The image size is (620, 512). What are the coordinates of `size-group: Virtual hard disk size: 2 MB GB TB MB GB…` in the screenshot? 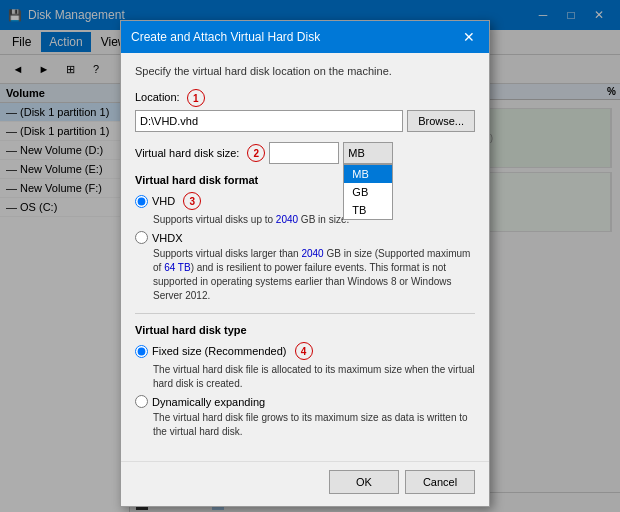 It's located at (305, 153).